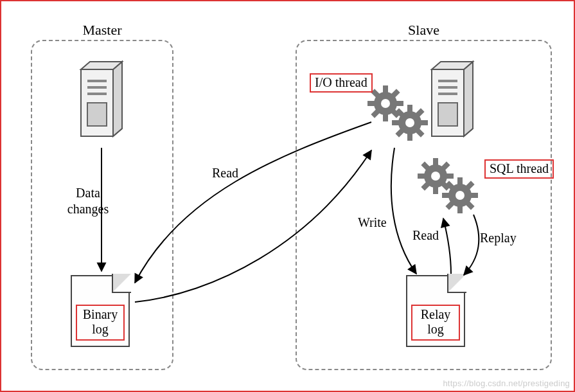  I want to click on io-thread-label: I/O thread, so click(341, 83).